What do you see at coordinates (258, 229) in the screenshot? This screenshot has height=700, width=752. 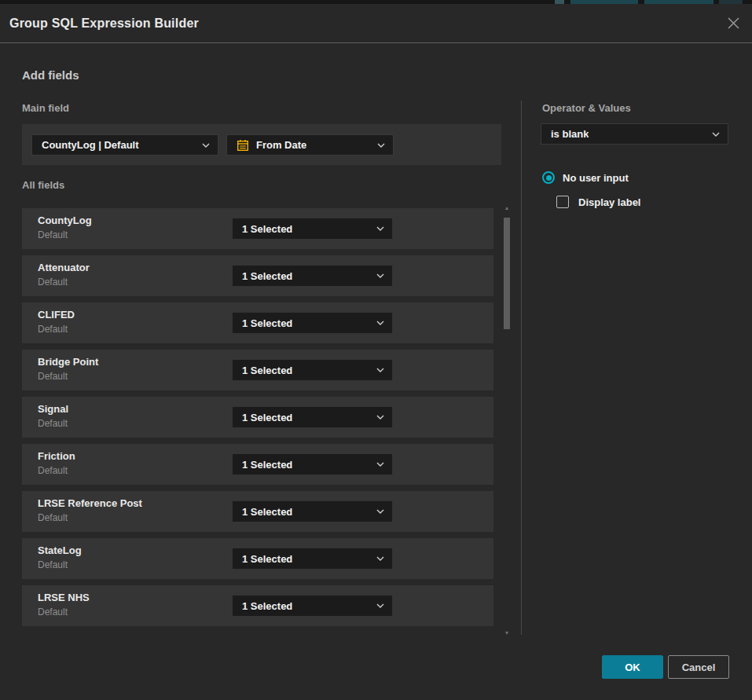 I see `field-row-countylog: CountyLog Default 1 Selected` at bounding box center [258, 229].